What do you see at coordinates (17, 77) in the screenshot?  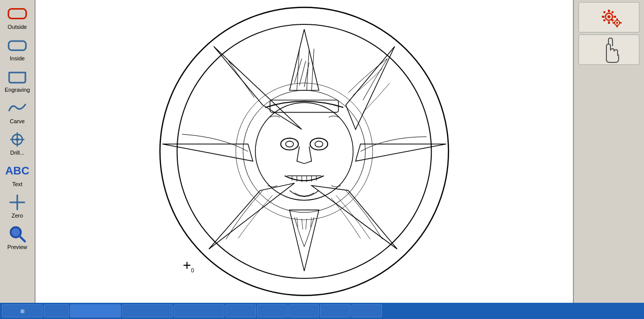 I see `engraving-icon` at bounding box center [17, 77].